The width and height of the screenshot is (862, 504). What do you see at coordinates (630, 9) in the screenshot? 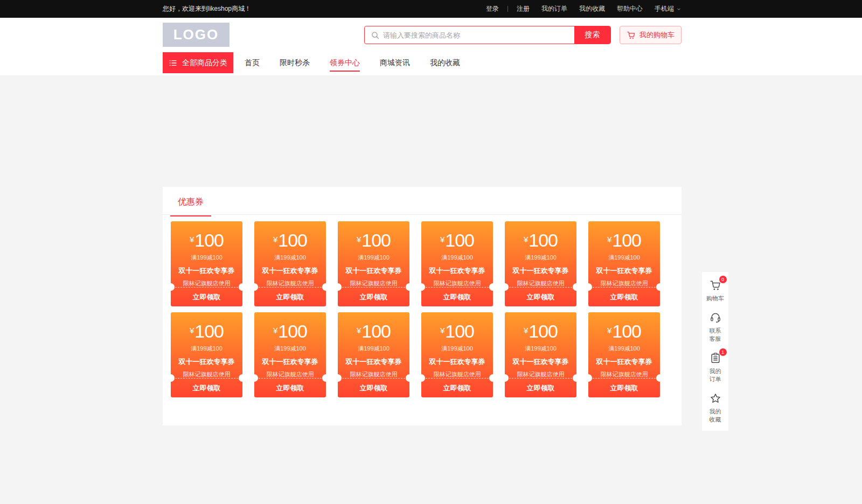
I see `help-center-link: 帮助中心` at bounding box center [630, 9].